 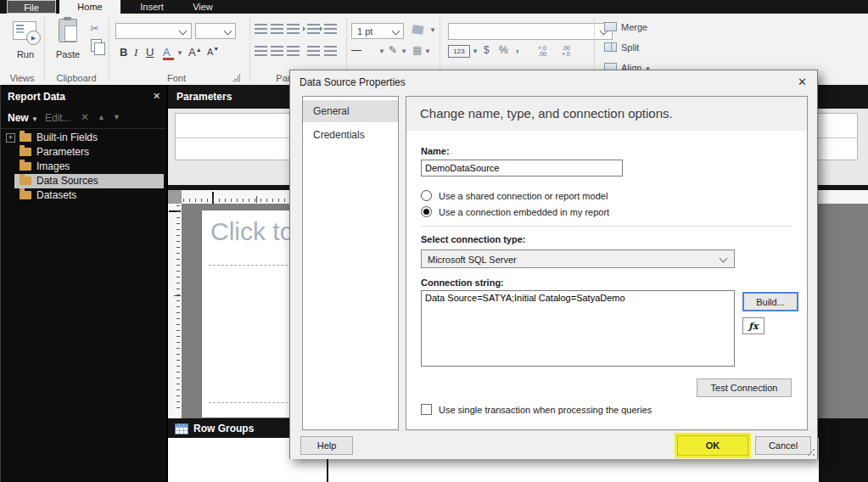 What do you see at coordinates (522, 168) in the screenshot?
I see `name-input` at bounding box center [522, 168].